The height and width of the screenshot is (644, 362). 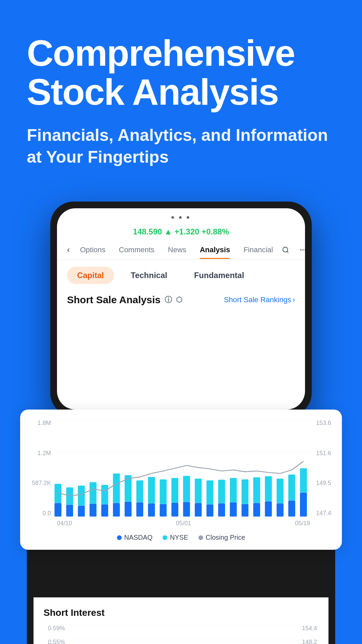 What do you see at coordinates (181, 219) in the screenshot?
I see `status-dots: * * *` at bounding box center [181, 219].